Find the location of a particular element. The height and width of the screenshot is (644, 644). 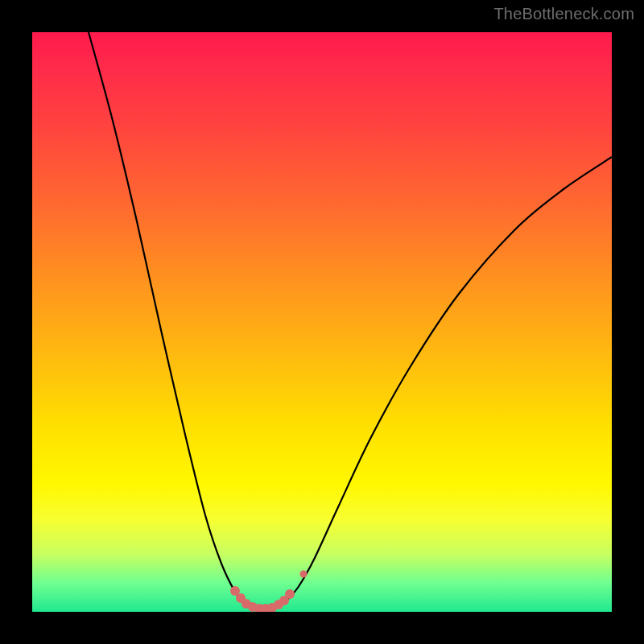

watermark-text: TheBottleneck.com is located at coordinates (564, 14).